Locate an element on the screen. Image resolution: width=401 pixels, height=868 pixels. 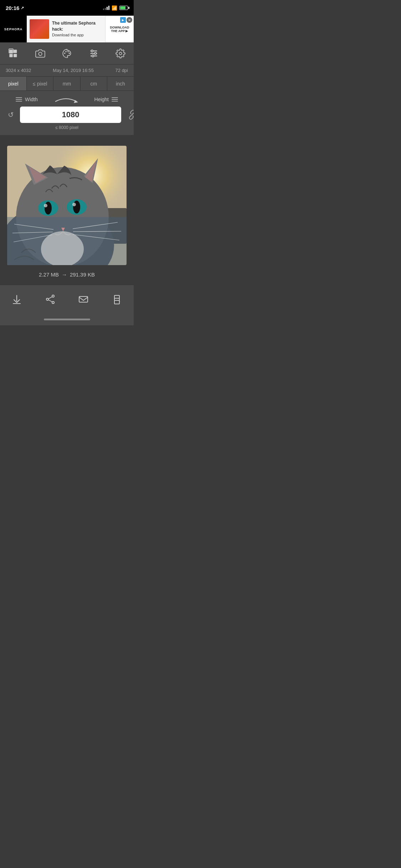
signal-icon is located at coordinates (106, 8).